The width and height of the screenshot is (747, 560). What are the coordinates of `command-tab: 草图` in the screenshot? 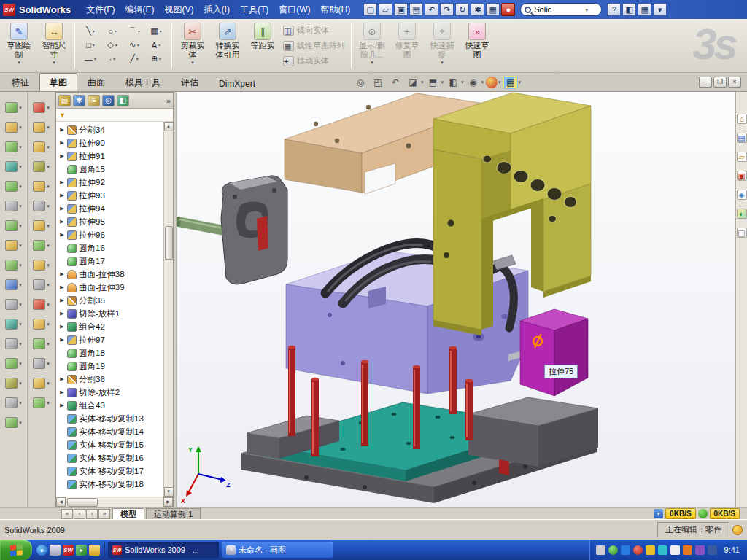 It's located at (58, 82).